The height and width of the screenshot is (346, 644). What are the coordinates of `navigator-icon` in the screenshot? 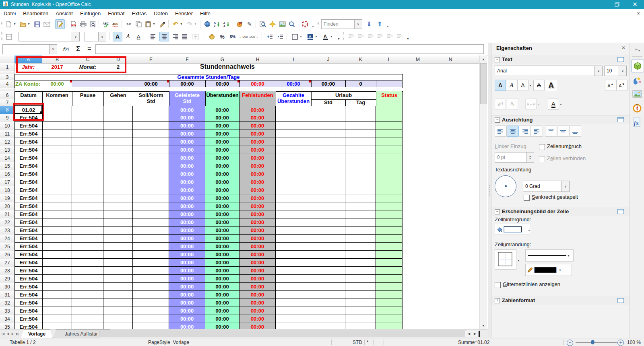 It's located at (272, 24).